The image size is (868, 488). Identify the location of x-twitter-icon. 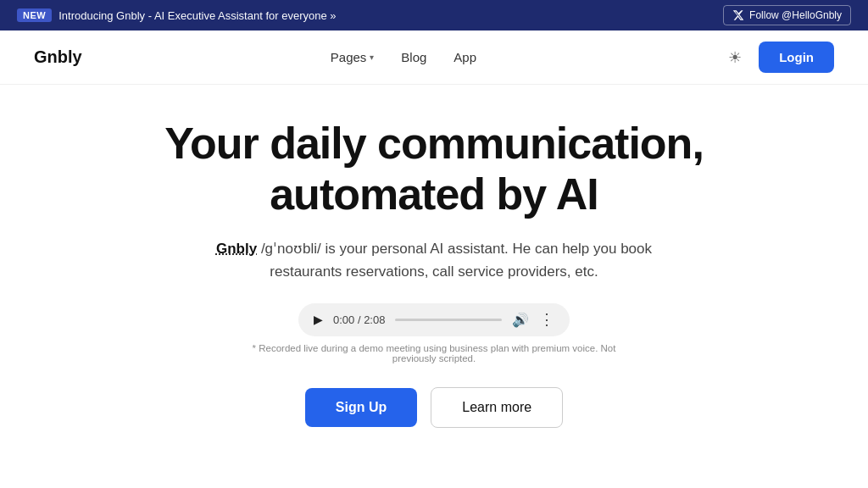
(738, 15).